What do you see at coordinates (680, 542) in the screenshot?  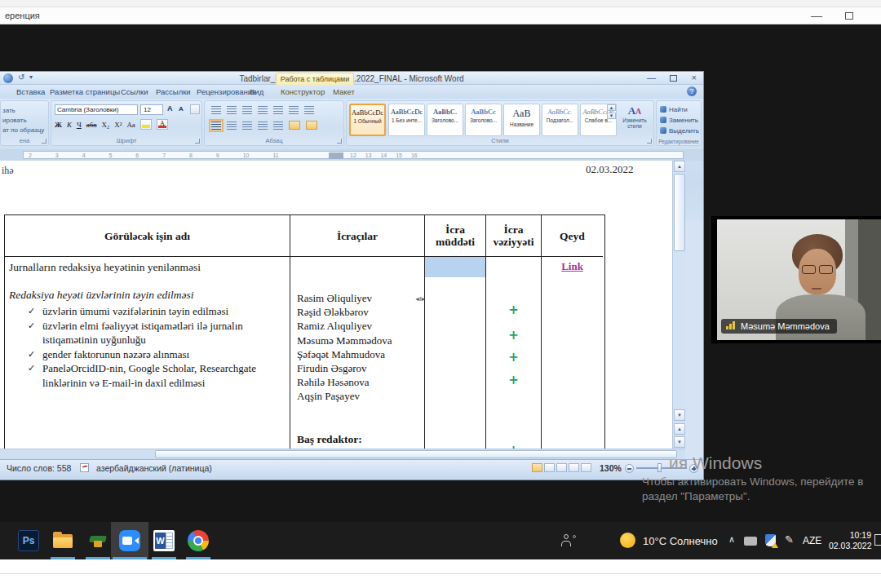 I see `weather-text: 10°C Солнечно` at bounding box center [680, 542].